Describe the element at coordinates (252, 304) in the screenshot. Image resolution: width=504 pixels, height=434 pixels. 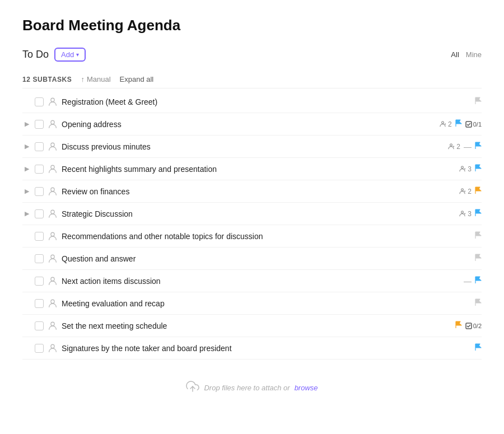
I see `task-item: ▶ Meeting evaluation and recap` at that location.